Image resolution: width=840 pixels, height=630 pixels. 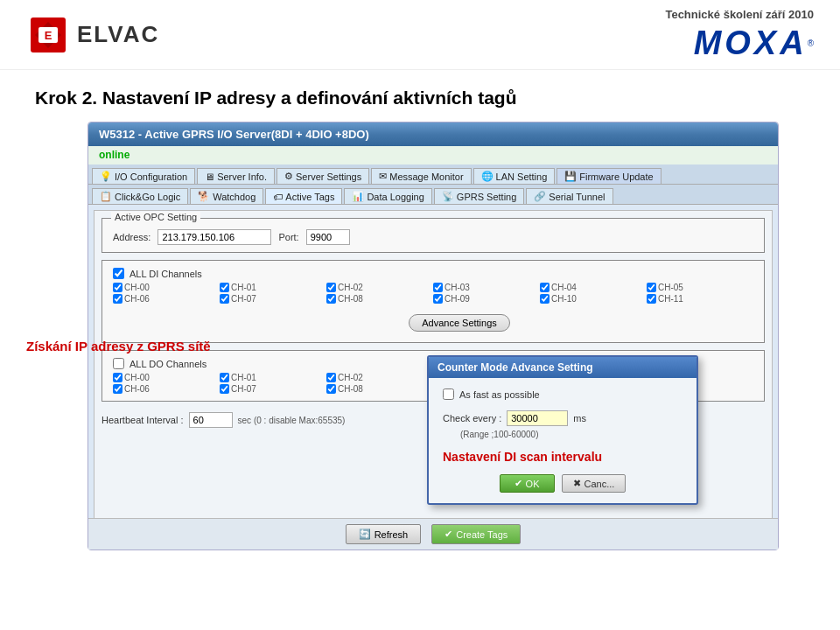 What do you see at coordinates (323, 176) in the screenshot?
I see `tab-server-settings: ⚙ Server Settings` at bounding box center [323, 176].